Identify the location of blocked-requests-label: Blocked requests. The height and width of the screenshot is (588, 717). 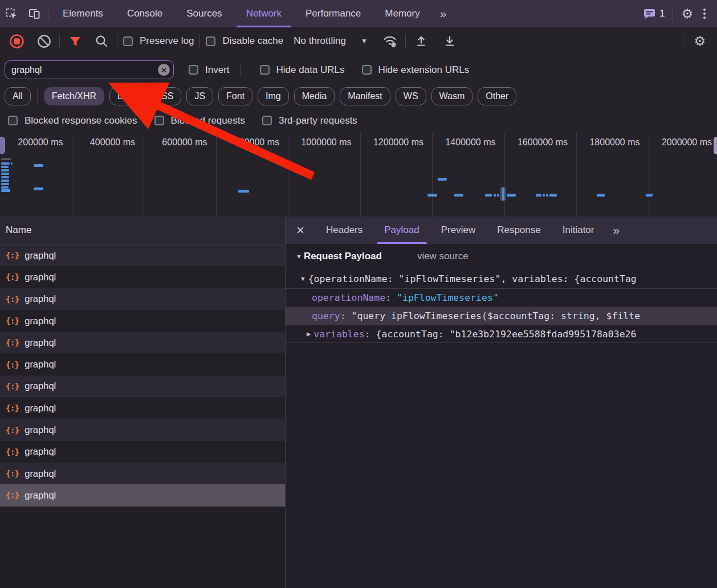
(208, 121).